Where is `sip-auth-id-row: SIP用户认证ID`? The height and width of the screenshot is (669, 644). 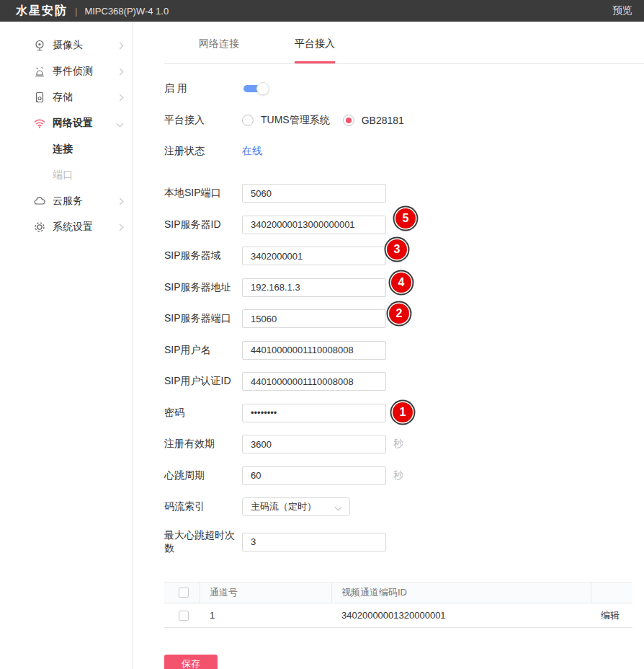 sip-auth-id-row: SIP用户认证ID is located at coordinates (404, 381).